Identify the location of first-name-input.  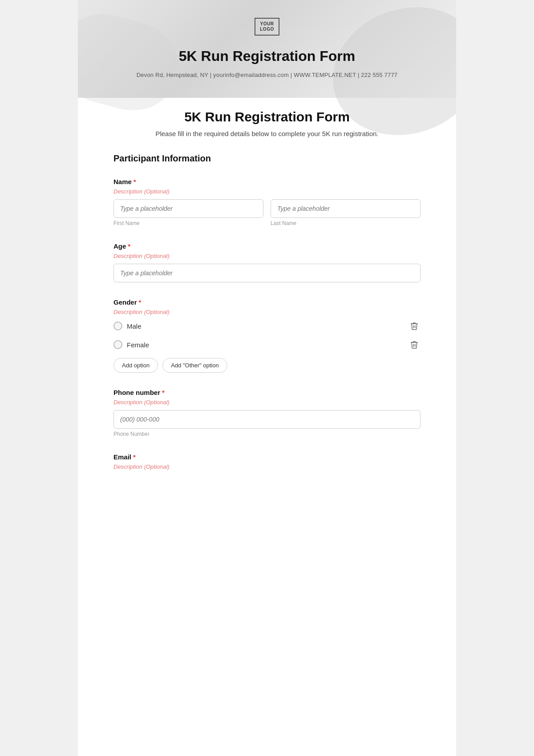
(189, 209).